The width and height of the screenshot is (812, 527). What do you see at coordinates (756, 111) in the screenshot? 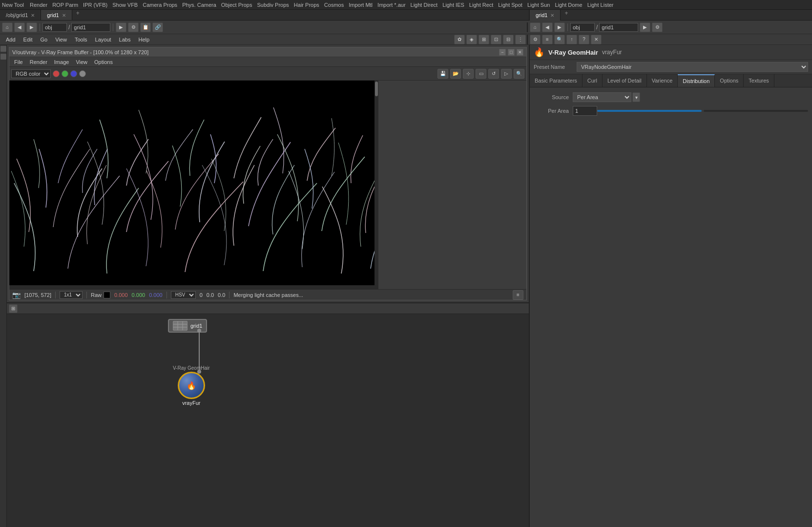
I see `per-area-slider-bg` at bounding box center [756, 111].